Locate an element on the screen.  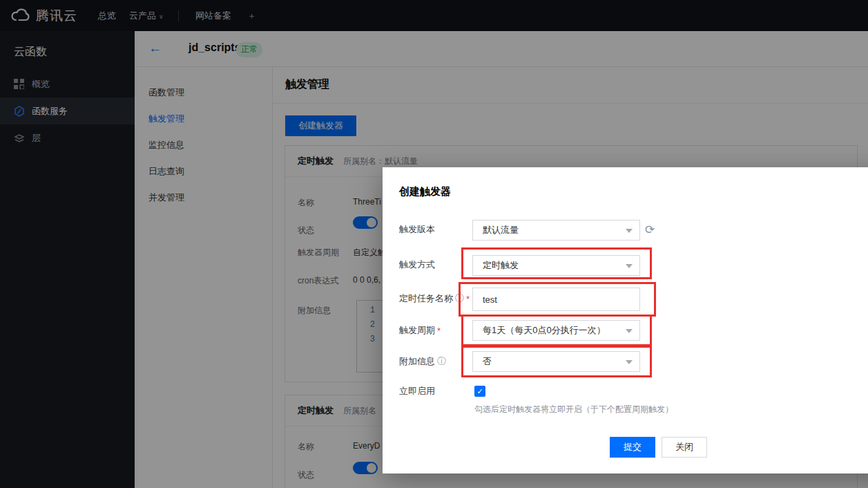
field-label-enable-now: 立即启用 is located at coordinates (417, 391).